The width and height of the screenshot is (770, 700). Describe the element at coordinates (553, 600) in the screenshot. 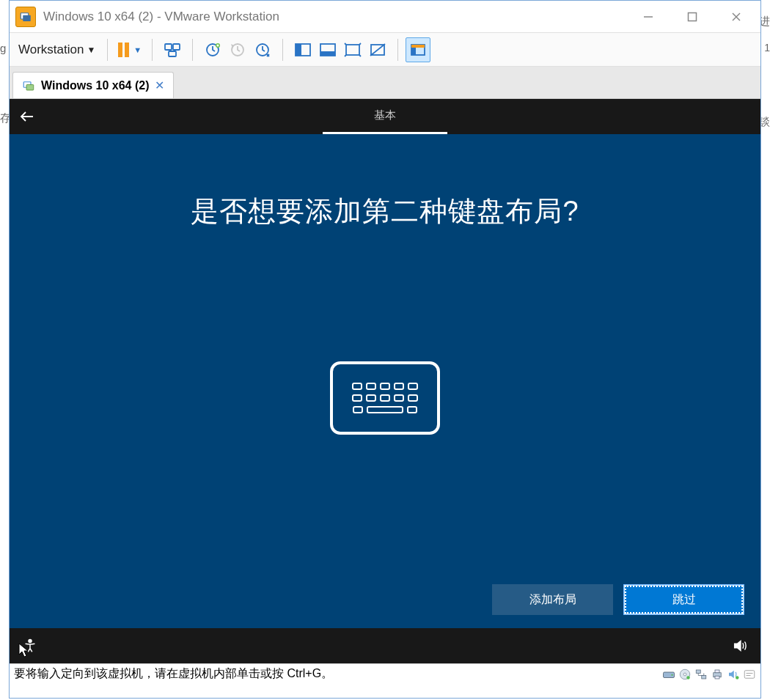

I see `add-layout-button-label: 添加布局` at that location.